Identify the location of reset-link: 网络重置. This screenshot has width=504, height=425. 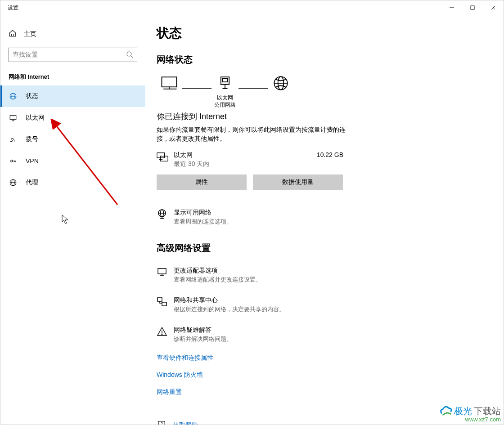
(321, 392).